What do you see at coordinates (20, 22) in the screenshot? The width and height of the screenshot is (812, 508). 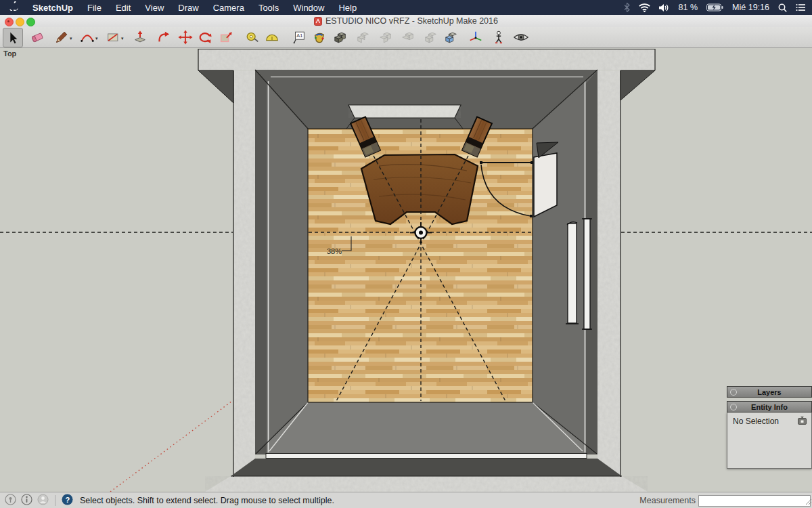 I see `minimize-window-button` at bounding box center [20, 22].